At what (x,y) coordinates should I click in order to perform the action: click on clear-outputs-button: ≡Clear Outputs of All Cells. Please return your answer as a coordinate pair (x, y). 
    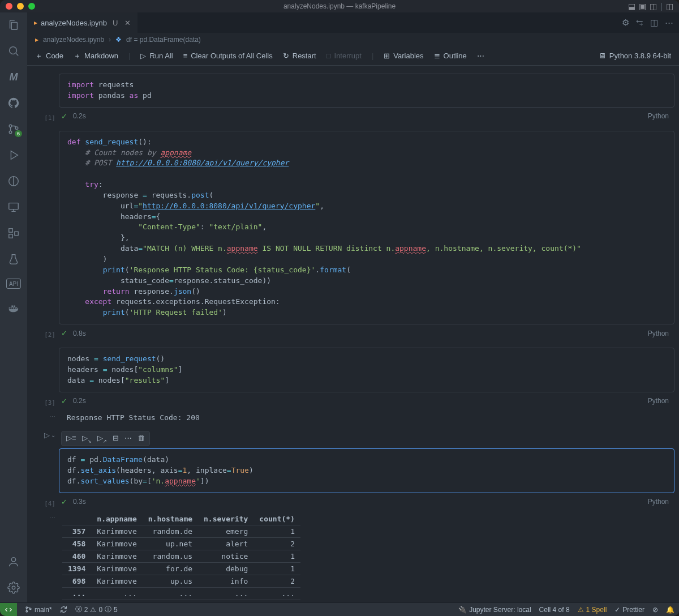
    Looking at the image, I should click on (228, 55).